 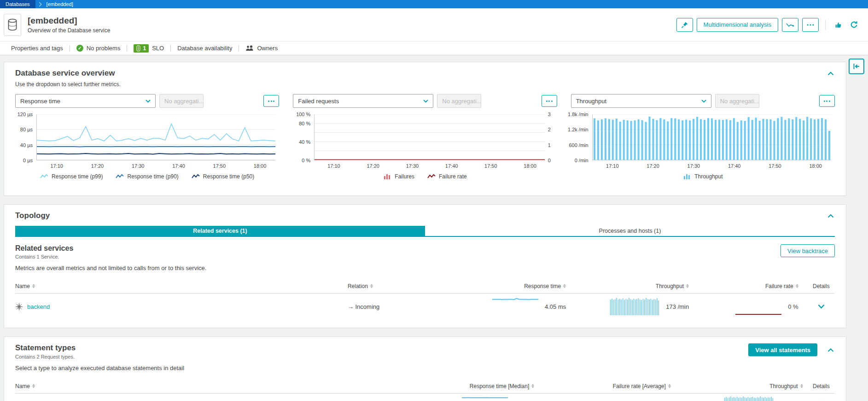 I want to click on problems-item: ✓ No problems, so click(x=99, y=48).